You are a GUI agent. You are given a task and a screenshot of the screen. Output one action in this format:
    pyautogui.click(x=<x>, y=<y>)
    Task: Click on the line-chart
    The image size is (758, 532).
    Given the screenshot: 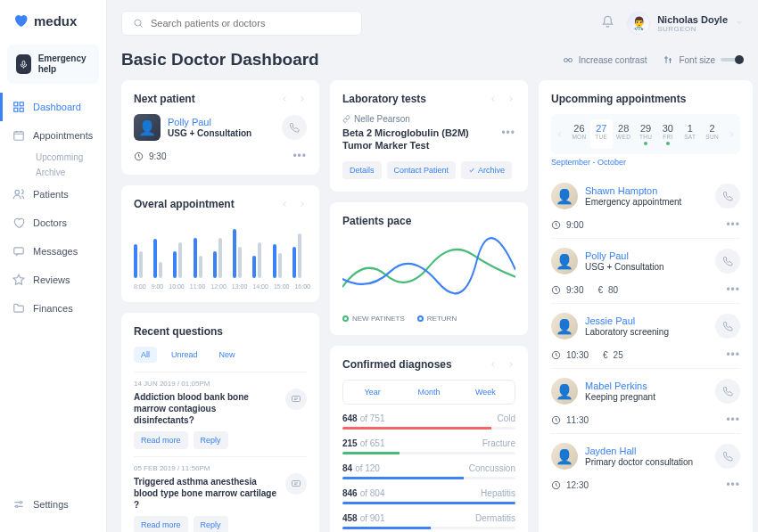 What is the action you would take?
    pyautogui.click(x=429, y=272)
    